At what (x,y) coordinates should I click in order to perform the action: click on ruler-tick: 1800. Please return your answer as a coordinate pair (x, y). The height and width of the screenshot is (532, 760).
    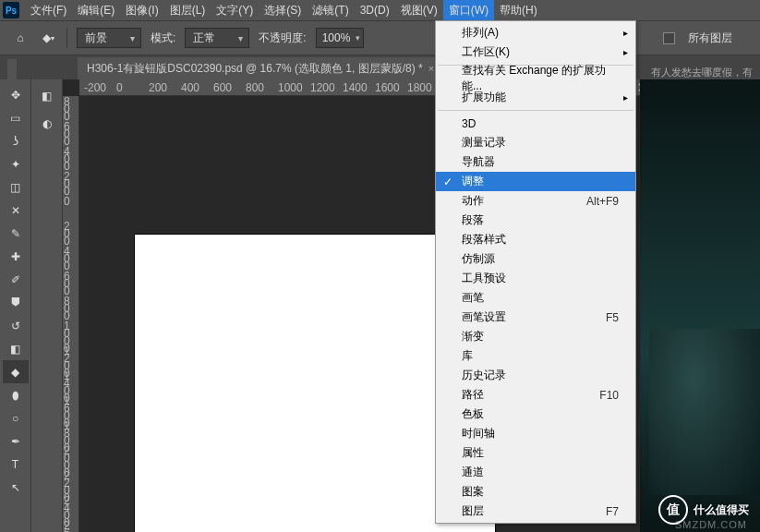
    Looking at the image, I should click on (419, 88).